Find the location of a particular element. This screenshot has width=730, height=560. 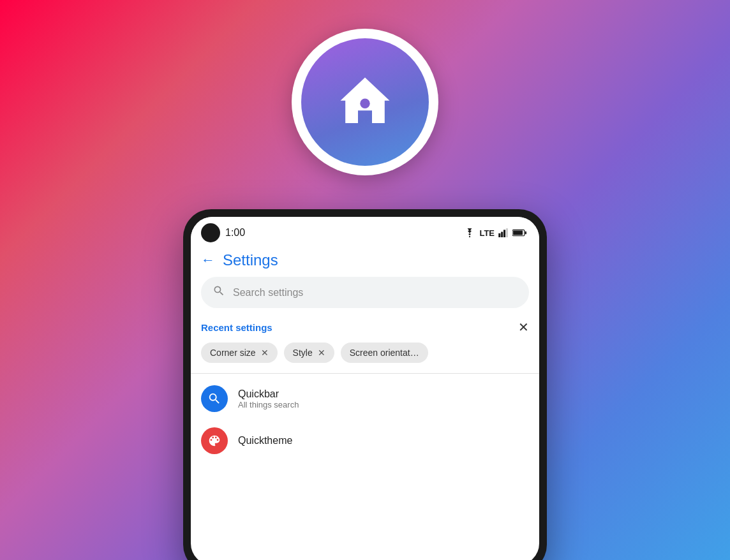

quickbar-name: Quickbar is located at coordinates (384, 394).